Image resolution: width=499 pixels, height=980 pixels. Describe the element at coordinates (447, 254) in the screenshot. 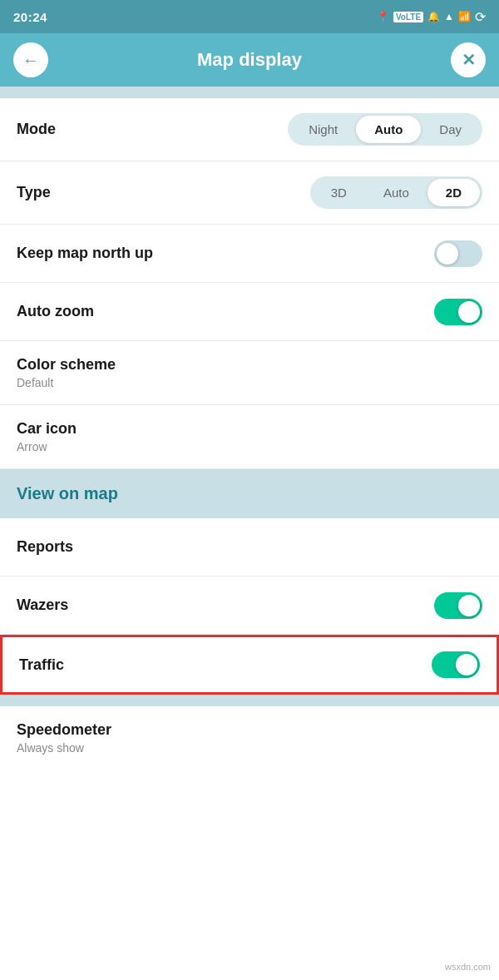

I see `keep-map-north-up-thumb` at that location.